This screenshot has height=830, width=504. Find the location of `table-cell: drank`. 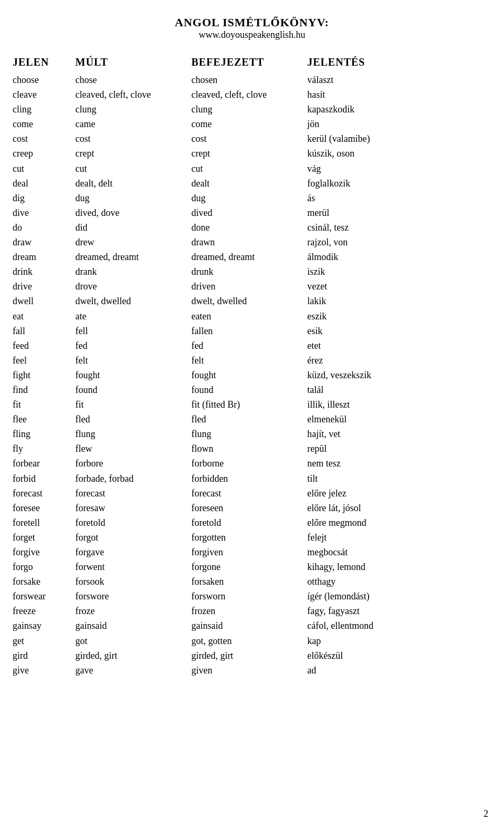

table-cell: drank is located at coordinates (131, 272).